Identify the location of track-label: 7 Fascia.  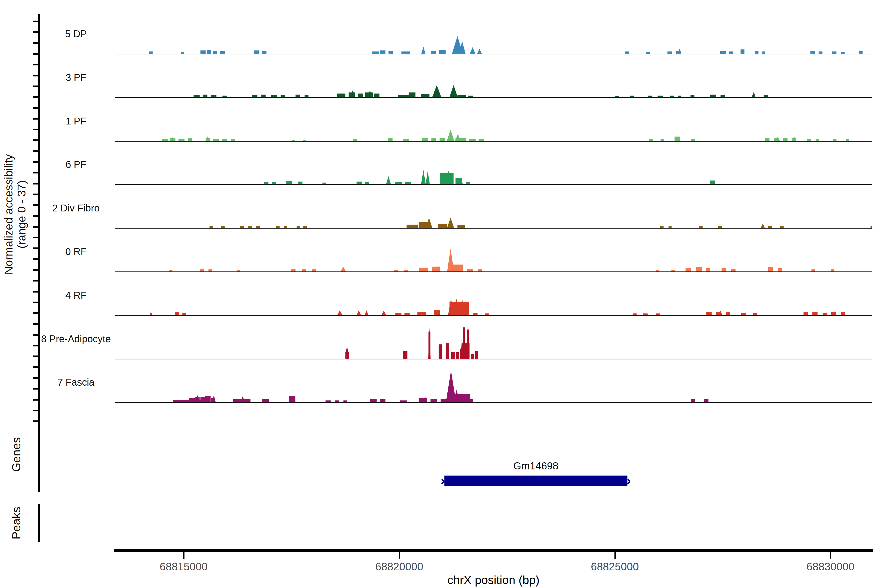
(76, 382).